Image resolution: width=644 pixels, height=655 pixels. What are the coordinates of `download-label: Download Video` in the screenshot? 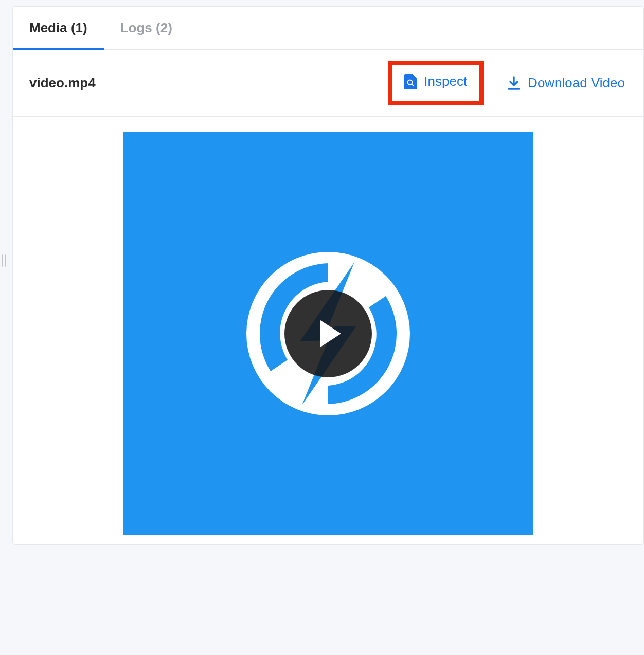 It's located at (576, 83).